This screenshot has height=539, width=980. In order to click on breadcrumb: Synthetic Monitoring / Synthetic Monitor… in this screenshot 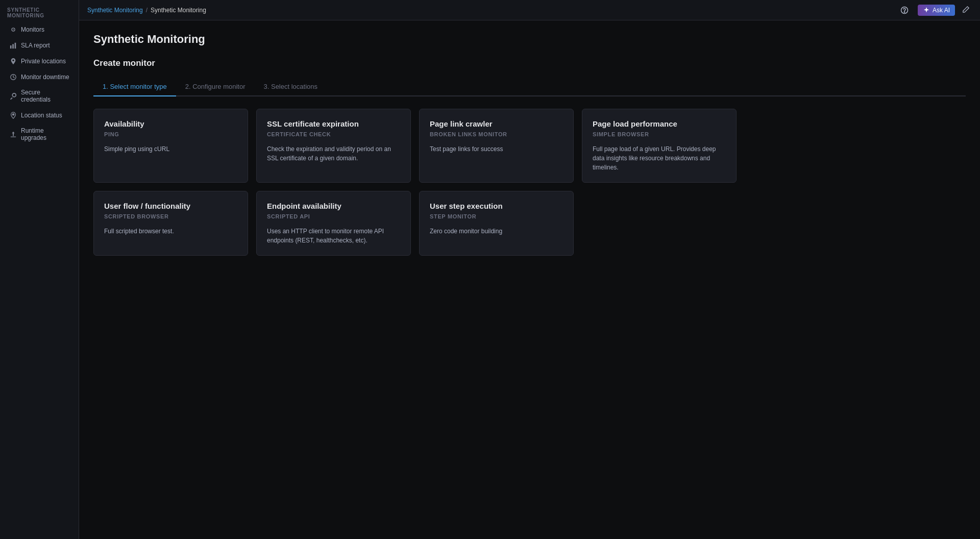, I will do `click(147, 10)`.